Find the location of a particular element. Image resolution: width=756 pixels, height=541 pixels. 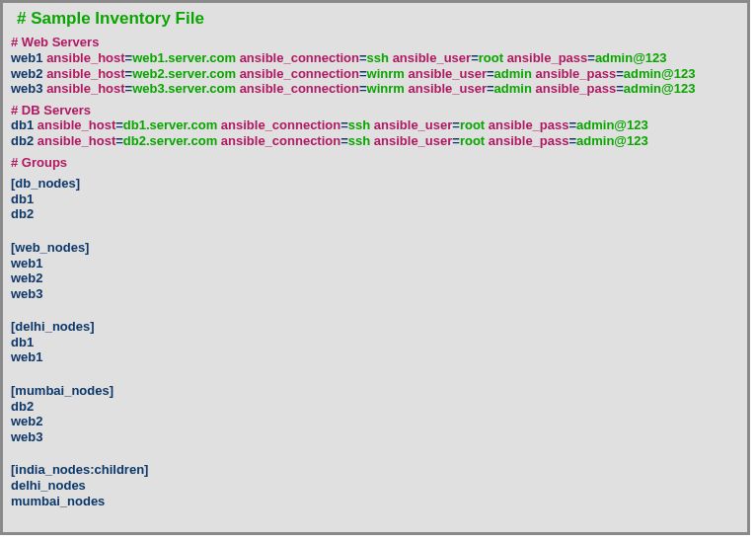

group-header: [india_nodes:children] is located at coordinates (375, 470).